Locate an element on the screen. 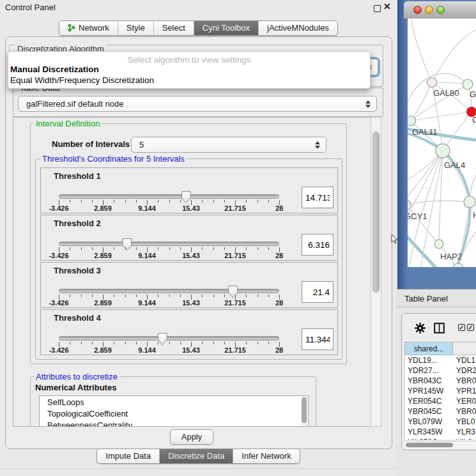  numerical-attributes-label: Numerical Attributes is located at coordinates (75, 387).